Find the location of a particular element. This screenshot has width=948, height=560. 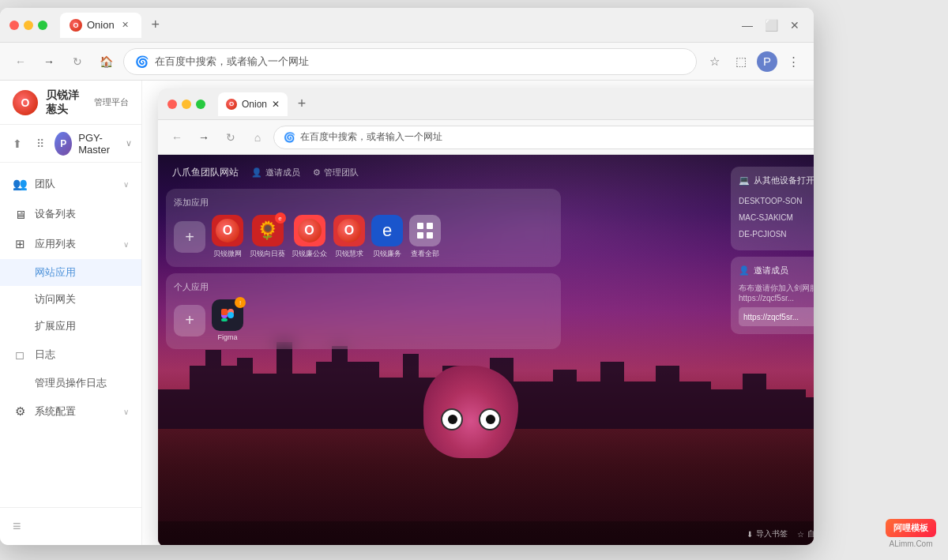

sidebar-item-settings: ⚙ 系统配置 ∨ is located at coordinates (71, 412).